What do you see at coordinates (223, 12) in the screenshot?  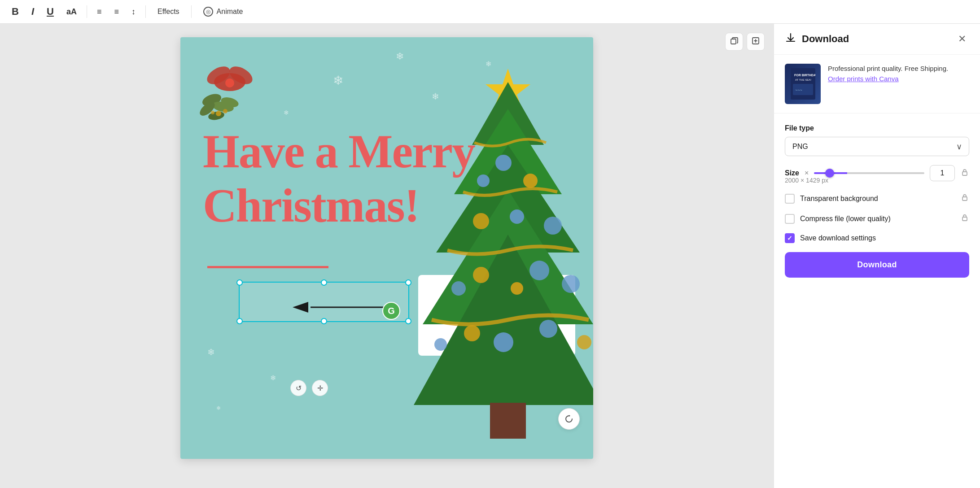 I see `animate-button: ◎ Animate` at bounding box center [223, 12].